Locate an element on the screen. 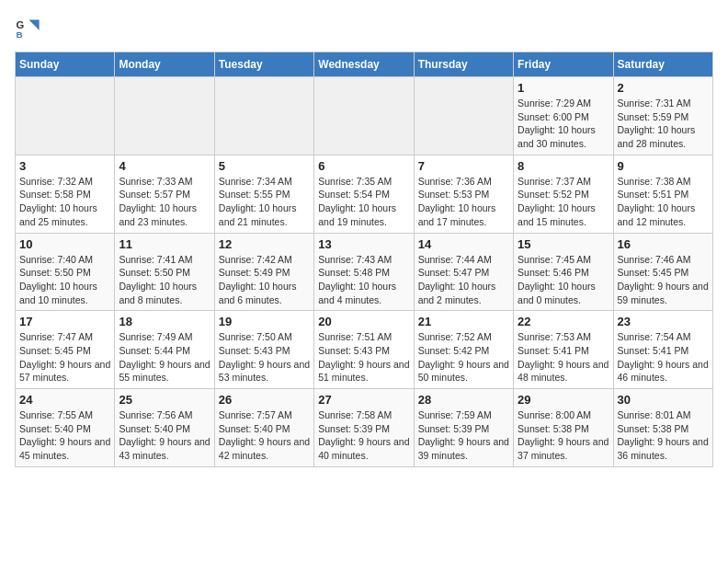  calendar-cell: 27Sunrise: 7:58 AM Sunset: 5:39 PM Dayli… is located at coordinates (364, 429).